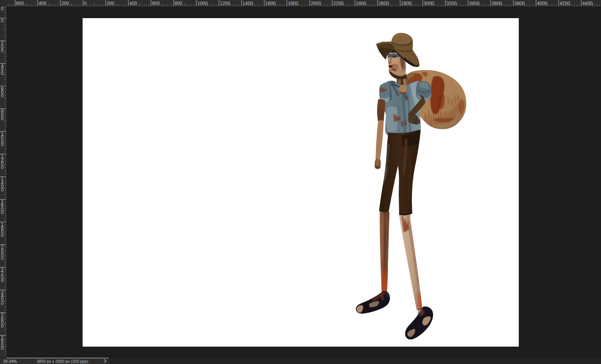  I want to click on svg-text: 4200, so click(565, 3).